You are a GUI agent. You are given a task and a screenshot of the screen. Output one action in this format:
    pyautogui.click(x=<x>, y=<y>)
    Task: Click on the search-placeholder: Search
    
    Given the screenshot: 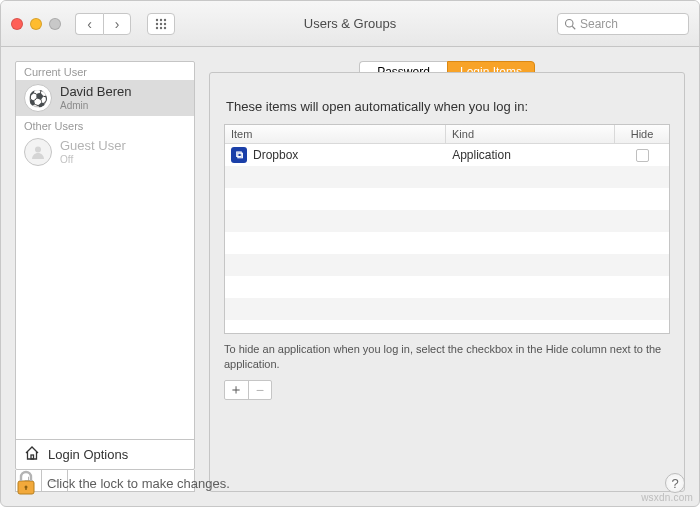 What is the action you would take?
    pyautogui.click(x=599, y=24)
    